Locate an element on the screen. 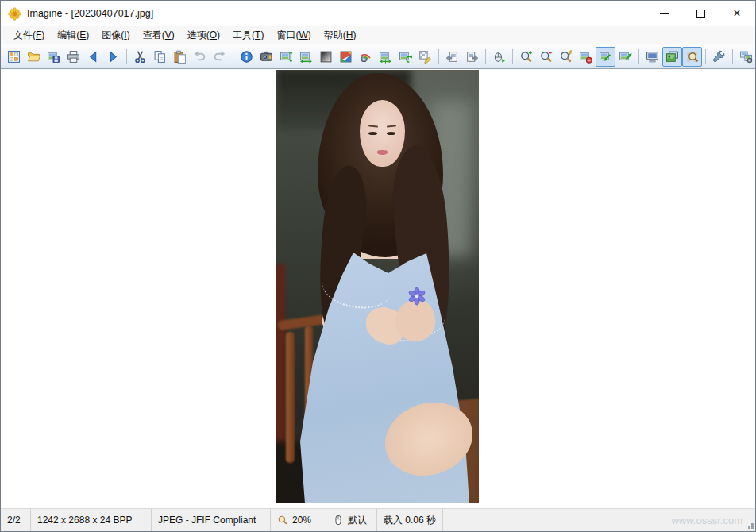 This screenshot has width=756, height=532. status-page-index-text: 2/2 is located at coordinates (14, 520).